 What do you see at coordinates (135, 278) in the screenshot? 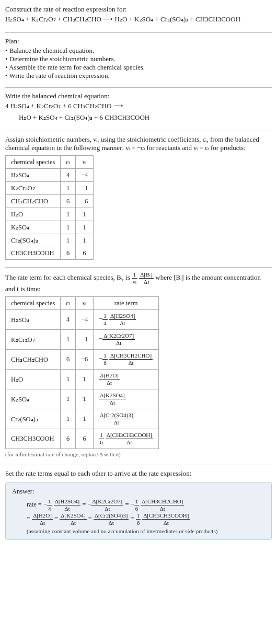
I see `rate-frac-1-over-nu: 1νᵢ` at bounding box center [135, 278].